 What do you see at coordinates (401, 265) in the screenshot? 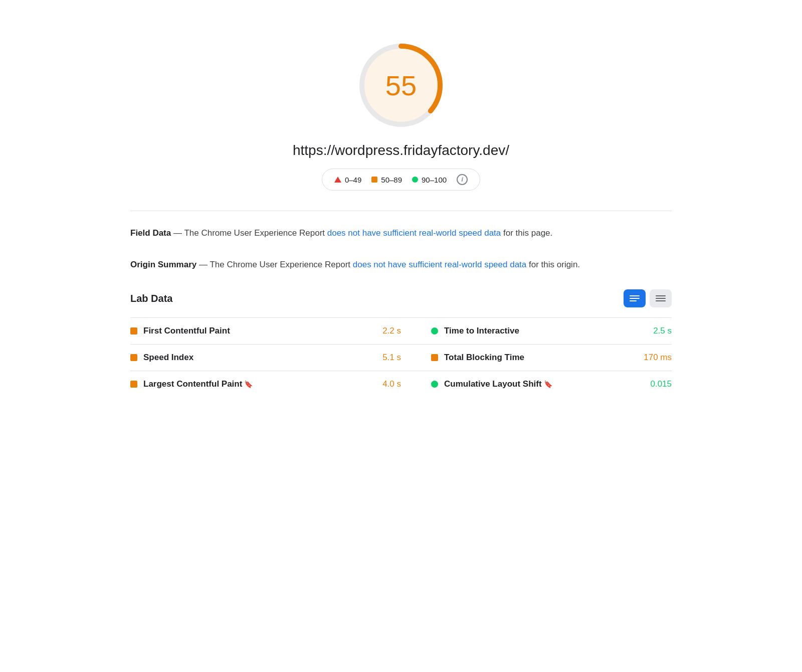
I see `origin-summary-text: Origin Summary — The Chrome User Experie…` at bounding box center [401, 265].